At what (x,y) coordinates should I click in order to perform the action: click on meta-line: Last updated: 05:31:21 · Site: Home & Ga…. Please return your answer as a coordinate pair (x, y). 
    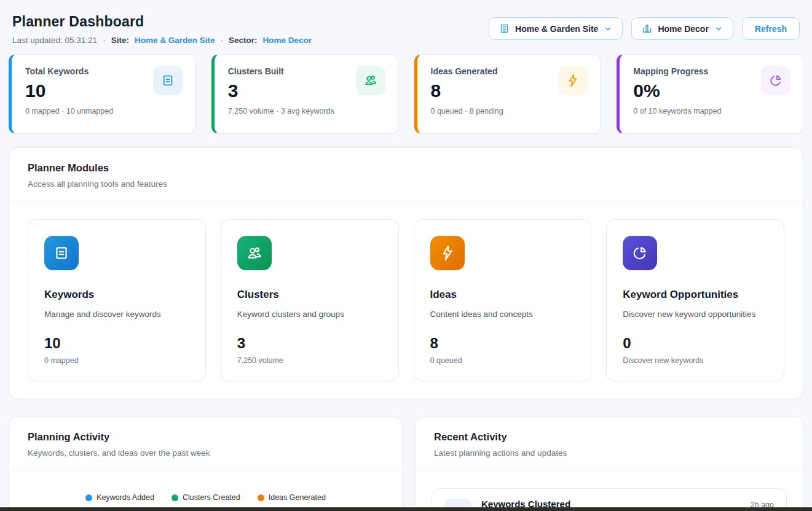
    Looking at the image, I should click on (162, 41).